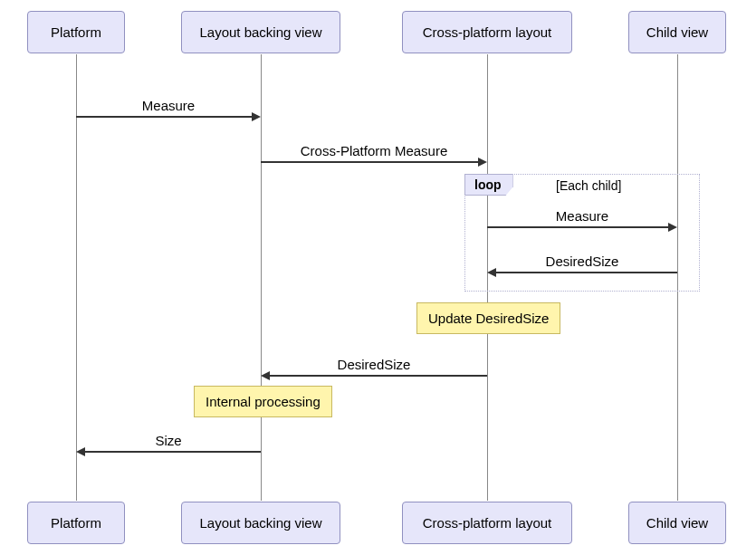 Image resolution: width=756 pixels, height=555 pixels. Describe the element at coordinates (582, 233) in the screenshot. I see `loop-frame: loop [Each child]` at that location.